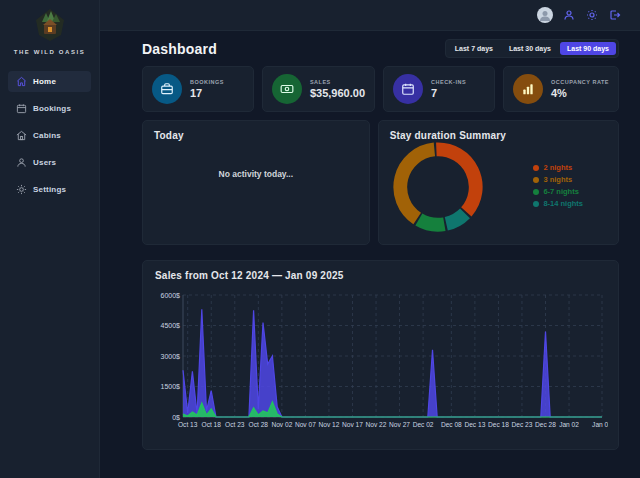 The image size is (640, 478). Describe the element at coordinates (558, 204) in the screenshot. I see `legend-item: 8-14 nights` at that location.